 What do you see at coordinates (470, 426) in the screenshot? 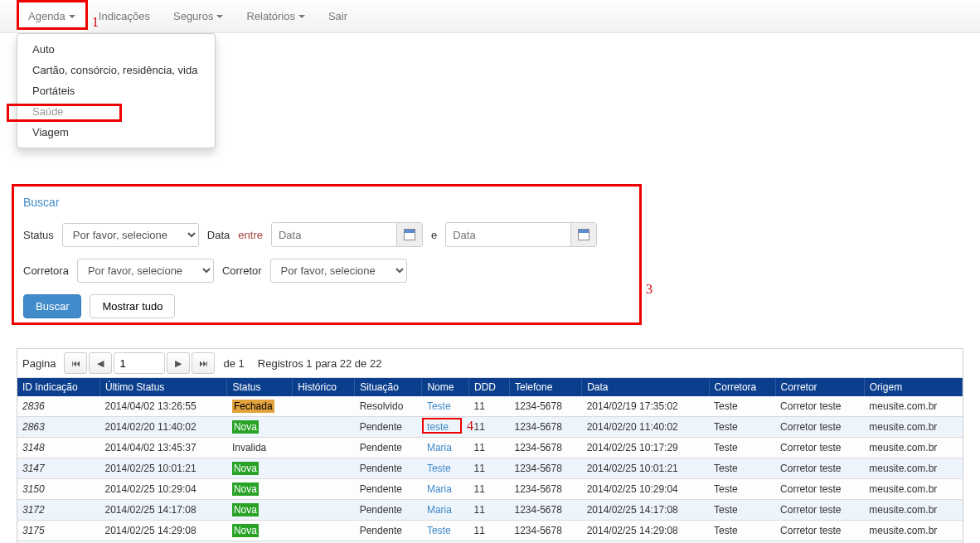
I see `annotation-number-4: 4` at bounding box center [470, 426].